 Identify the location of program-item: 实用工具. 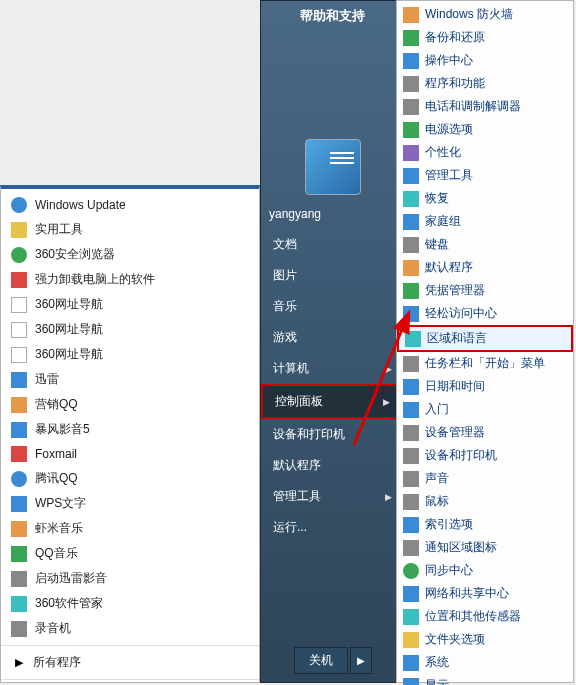
(130, 230).